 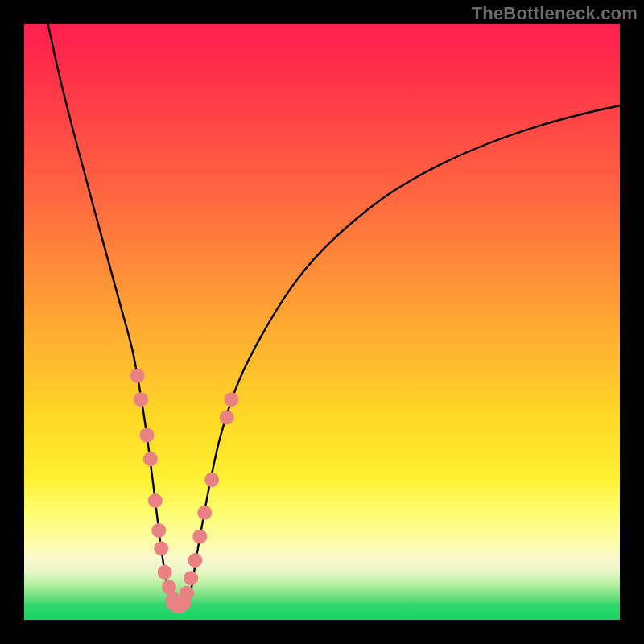 What do you see at coordinates (555, 14) in the screenshot?
I see `watermark-text: TheBottleneck.com` at bounding box center [555, 14].